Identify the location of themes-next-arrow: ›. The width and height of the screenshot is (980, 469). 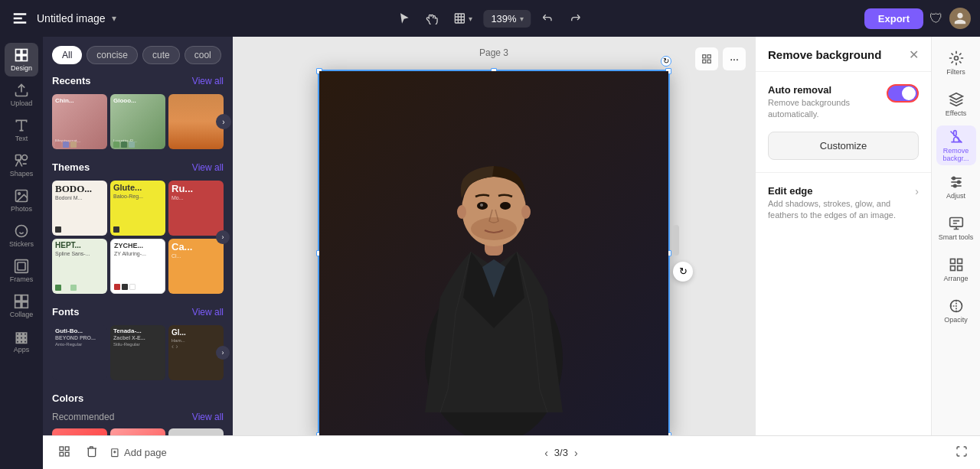
(223, 237).